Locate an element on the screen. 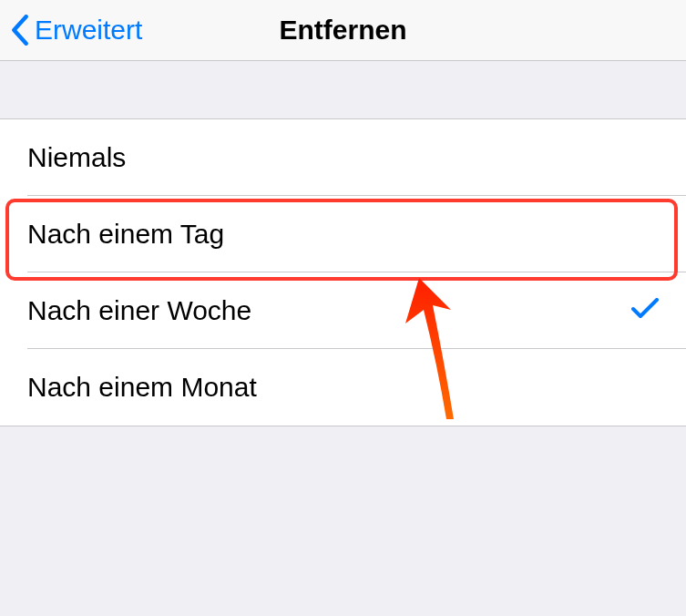 This screenshot has width=686, height=616. navigation-bar: Erweitert Entfernen is located at coordinates (343, 31).